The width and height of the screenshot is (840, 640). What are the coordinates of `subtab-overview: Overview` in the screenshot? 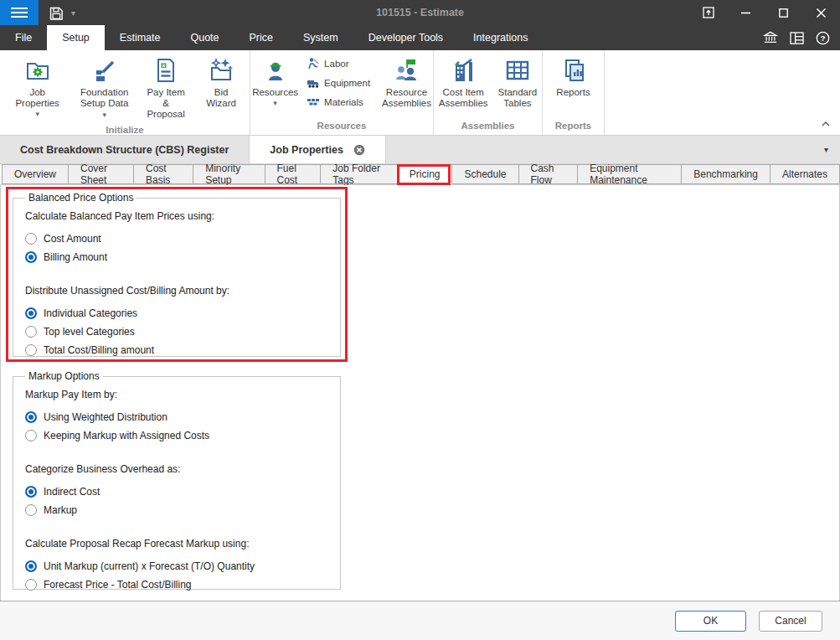 It's located at (35, 174).